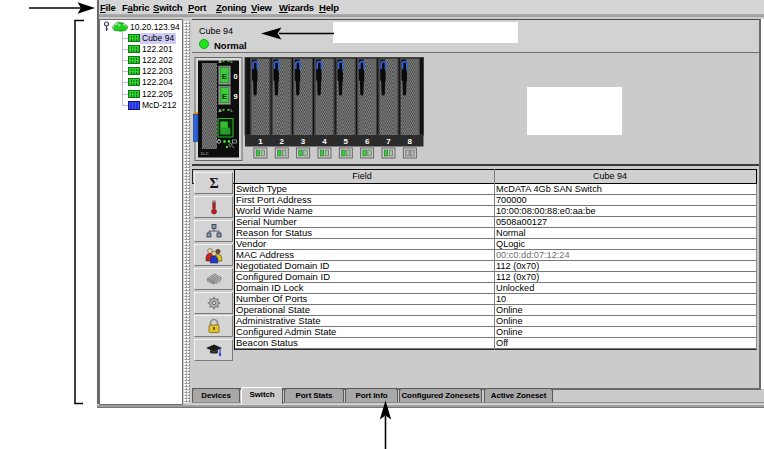 The image size is (764, 449). I want to click on svg-text: 4, so click(324, 142).